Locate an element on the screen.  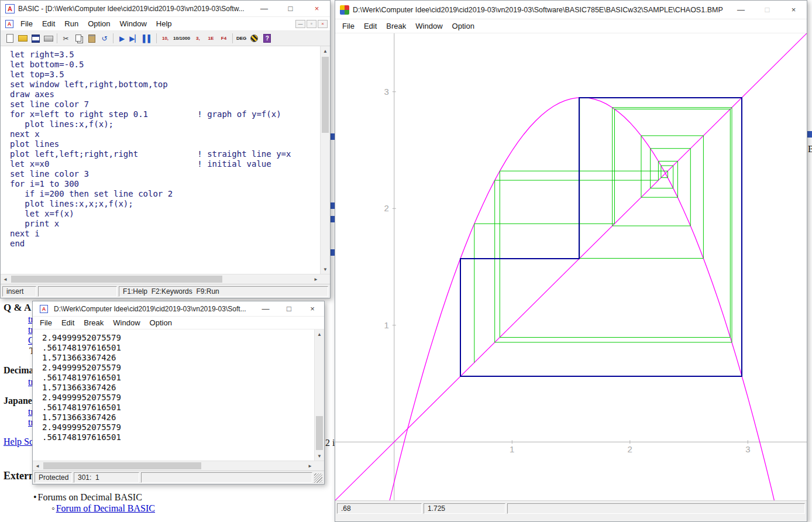
decimal-mode-icon: 10, is located at coordinates (165, 39).